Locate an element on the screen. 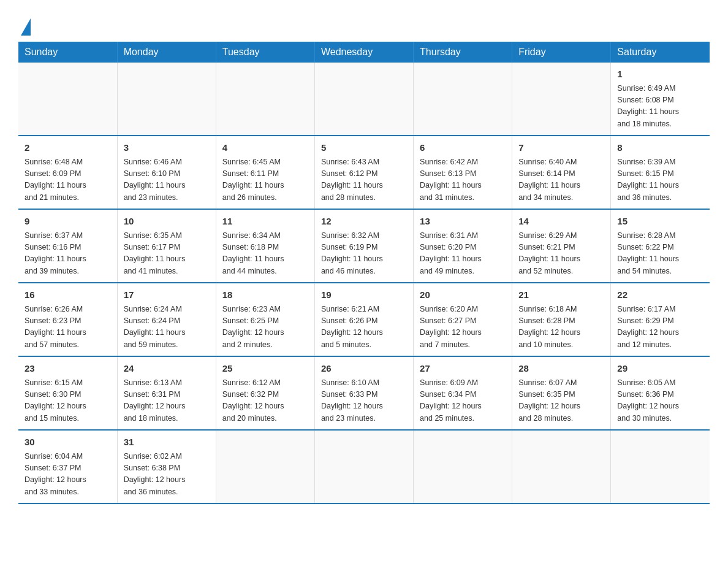 This screenshot has height=563, width=728. day-number: 30 is located at coordinates (67, 443).